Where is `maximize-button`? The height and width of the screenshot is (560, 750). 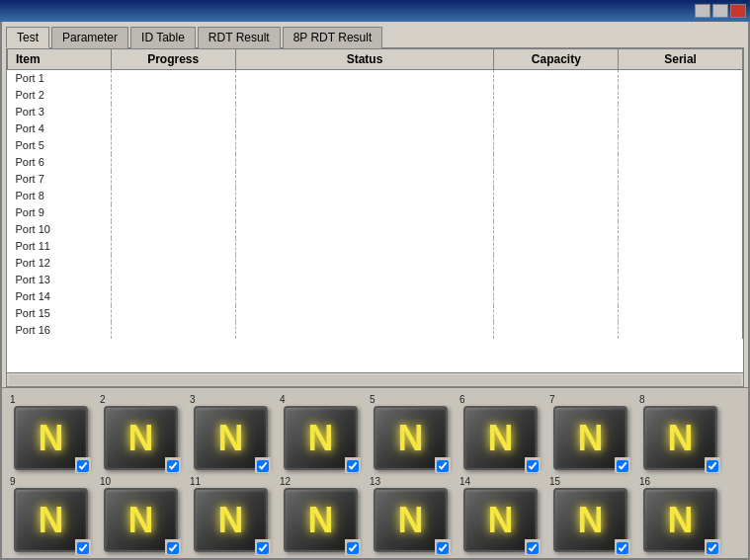
maximize-button is located at coordinates (720, 11).